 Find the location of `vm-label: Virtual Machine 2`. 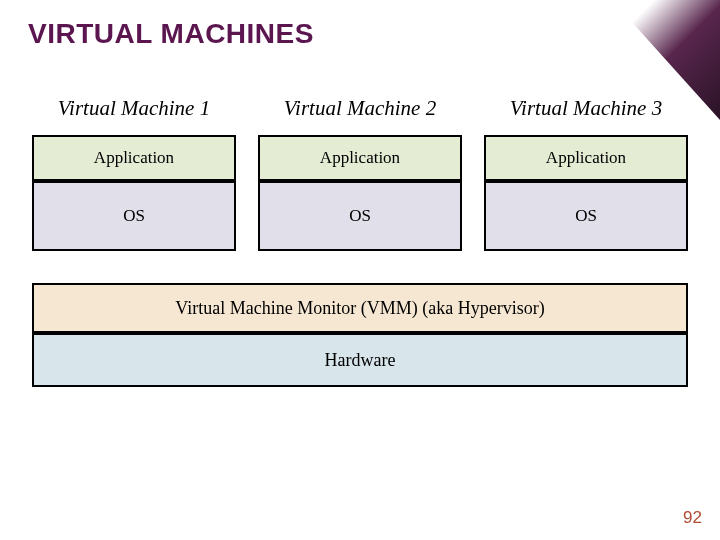

vm-label: Virtual Machine 2 is located at coordinates (360, 108).